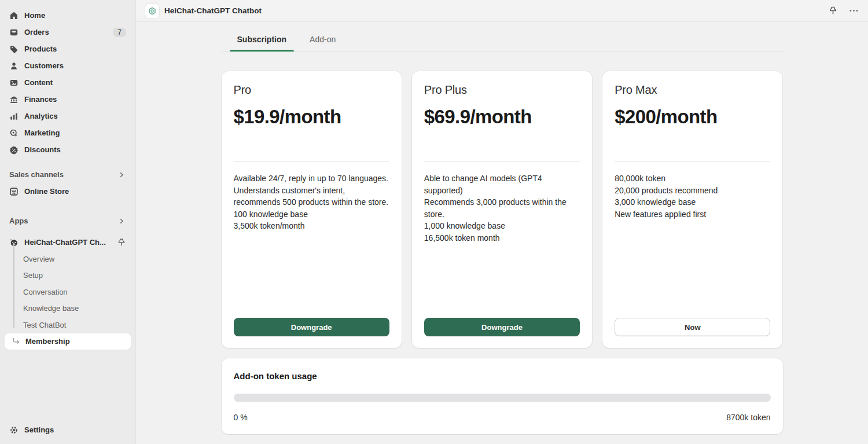 This screenshot has height=444, width=868. Describe the element at coordinates (14, 83) in the screenshot. I see `media-icon` at that location.